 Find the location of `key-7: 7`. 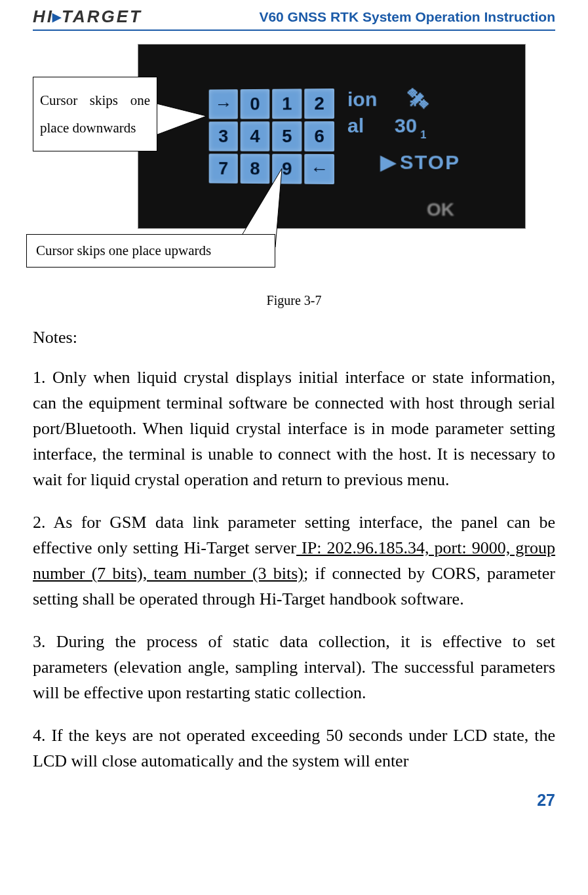

key-7: 7 is located at coordinates (224, 168).